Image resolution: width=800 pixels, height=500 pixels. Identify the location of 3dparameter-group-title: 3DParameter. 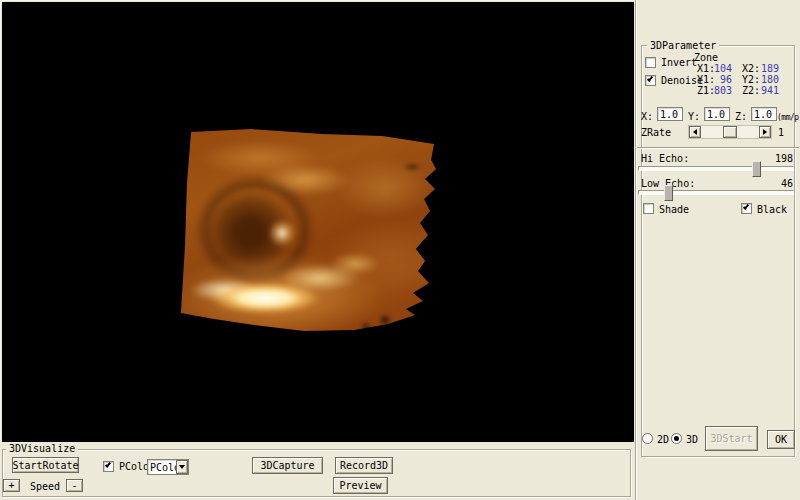
(683, 46).